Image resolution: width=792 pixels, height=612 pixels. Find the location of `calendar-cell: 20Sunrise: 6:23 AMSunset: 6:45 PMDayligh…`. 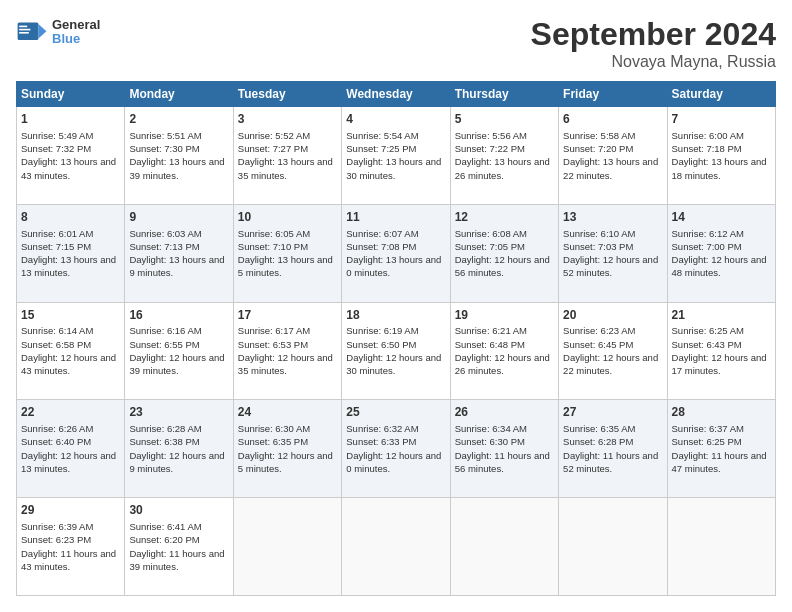

calendar-cell: 20Sunrise: 6:23 AMSunset: 6:45 PMDayligh… is located at coordinates (613, 351).